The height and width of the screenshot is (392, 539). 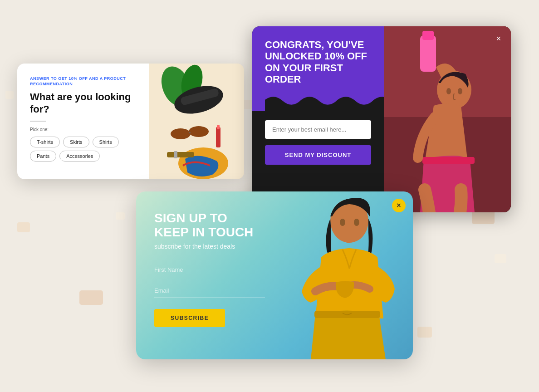 I want to click on signup-subtext: subscribe for the latest deals, so click(x=210, y=247).